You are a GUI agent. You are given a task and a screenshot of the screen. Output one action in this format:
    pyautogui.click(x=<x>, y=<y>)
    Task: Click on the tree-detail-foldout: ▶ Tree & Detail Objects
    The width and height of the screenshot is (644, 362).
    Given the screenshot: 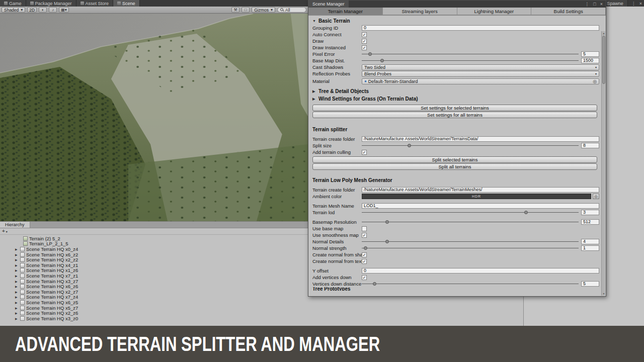 What is the action you would take?
    pyautogui.click(x=455, y=92)
    